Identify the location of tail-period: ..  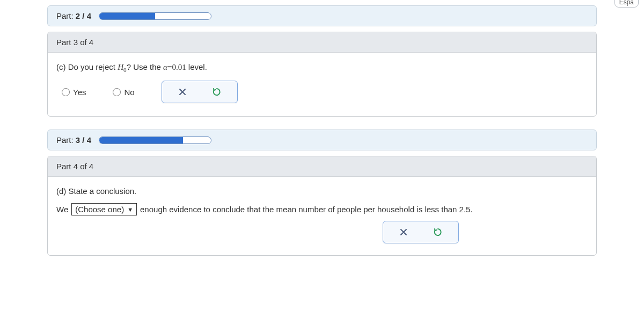
(471, 210).